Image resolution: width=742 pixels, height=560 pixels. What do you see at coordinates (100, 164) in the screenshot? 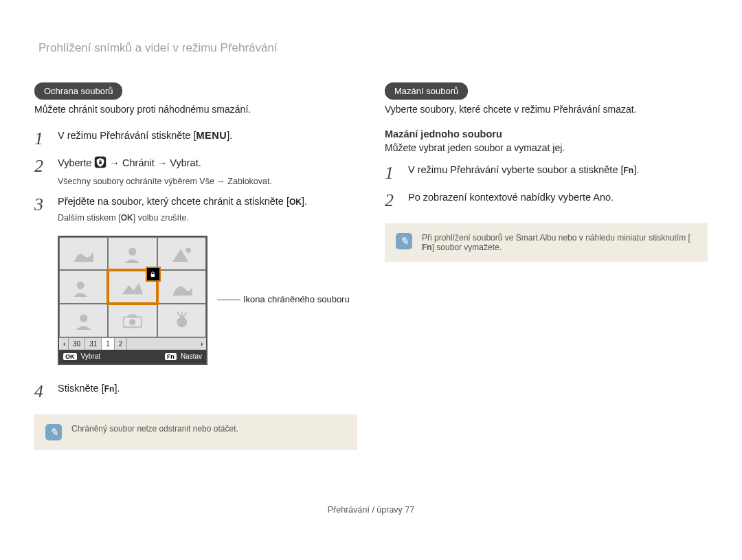
I see `shield-icon` at bounding box center [100, 164].